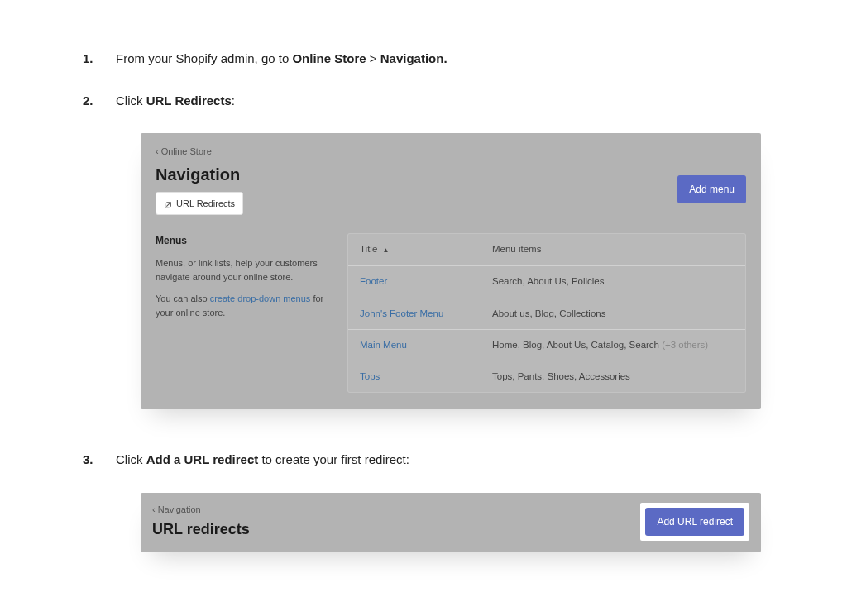 This screenshot has width=847, height=616. I want to click on step-1: 1. From your Shopify admin, go to Online…, so click(424, 60).